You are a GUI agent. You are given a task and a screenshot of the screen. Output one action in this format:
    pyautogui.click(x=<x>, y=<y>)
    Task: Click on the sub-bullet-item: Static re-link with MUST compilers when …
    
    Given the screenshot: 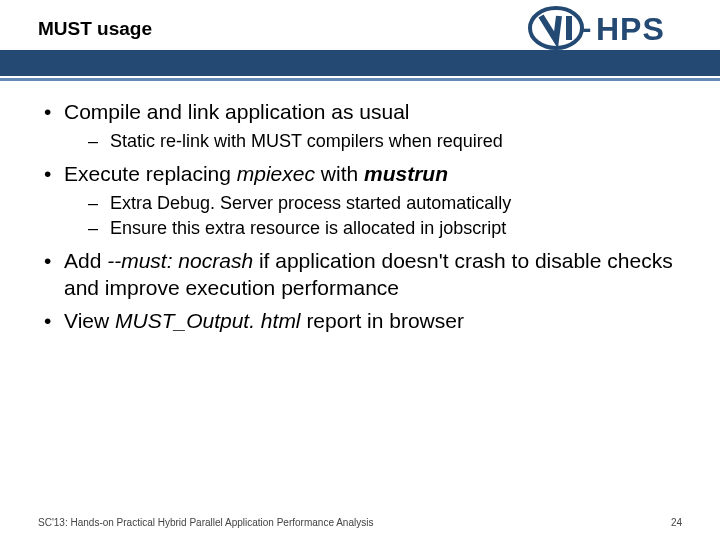 What is the action you would take?
    pyautogui.click(x=385, y=142)
    